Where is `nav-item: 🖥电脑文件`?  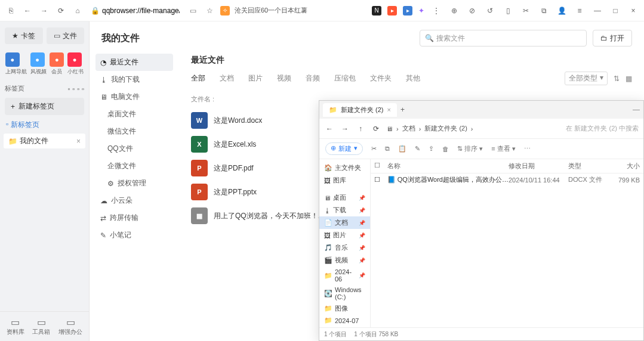 nav-item: 🖥电脑文件 is located at coordinates (134, 97).